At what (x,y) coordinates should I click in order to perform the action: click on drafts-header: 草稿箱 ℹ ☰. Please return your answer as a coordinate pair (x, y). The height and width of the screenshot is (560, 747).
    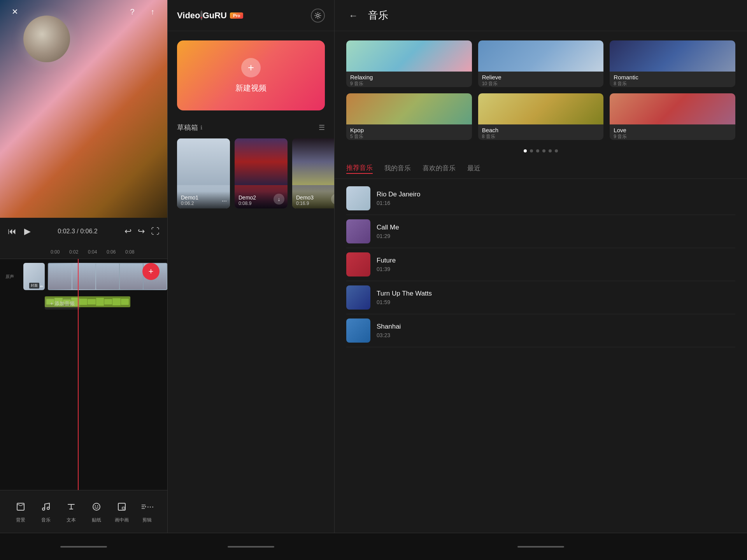
    Looking at the image, I should click on (251, 129).